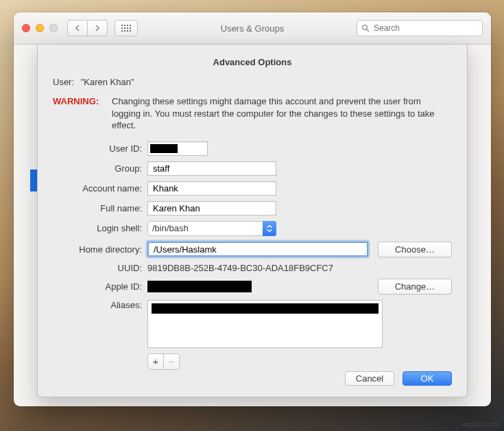 The width and height of the screenshot is (504, 431). I want to click on group-label: Group:, so click(100, 169).